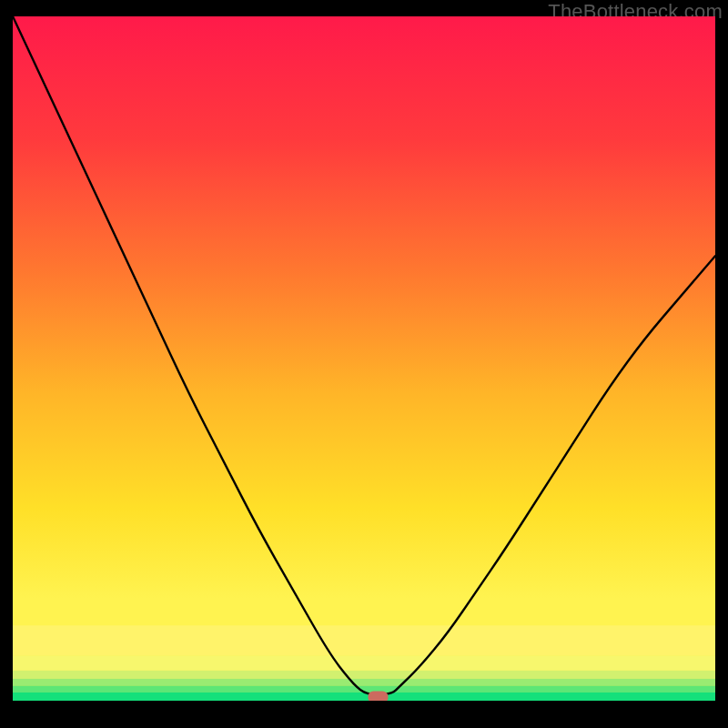  What do you see at coordinates (364, 662) in the screenshot?
I see `bottom-bands` at bounding box center [364, 662].